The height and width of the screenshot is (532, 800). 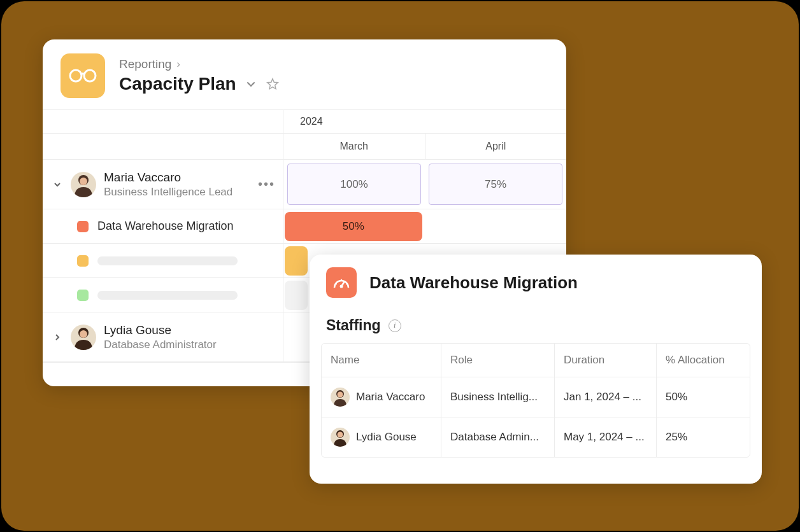 What do you see at coordinates (304, 74) in the screenshot?
I see `card-header: Reporting › Capacity Plan` at bounding box center [304, 74].